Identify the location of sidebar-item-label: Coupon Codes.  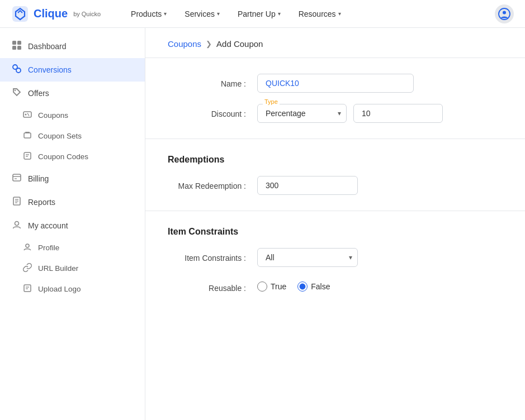
(63, 156).